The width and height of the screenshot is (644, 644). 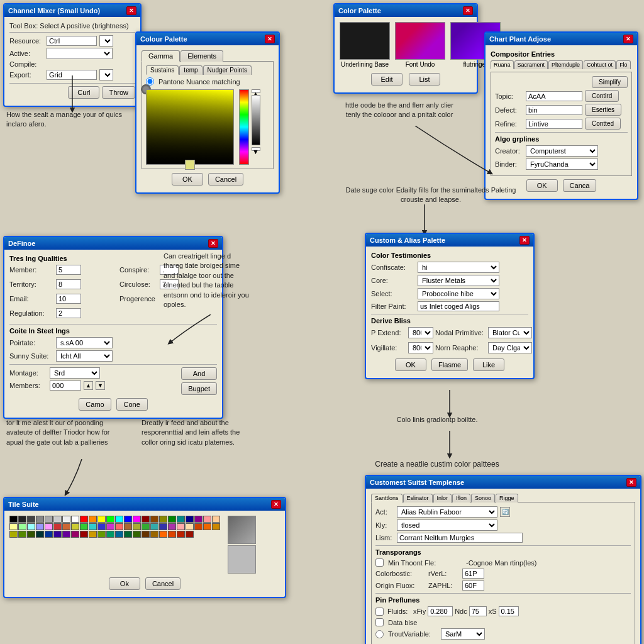 I want to click on throw-button: Throw, so click(x=118, y=92).